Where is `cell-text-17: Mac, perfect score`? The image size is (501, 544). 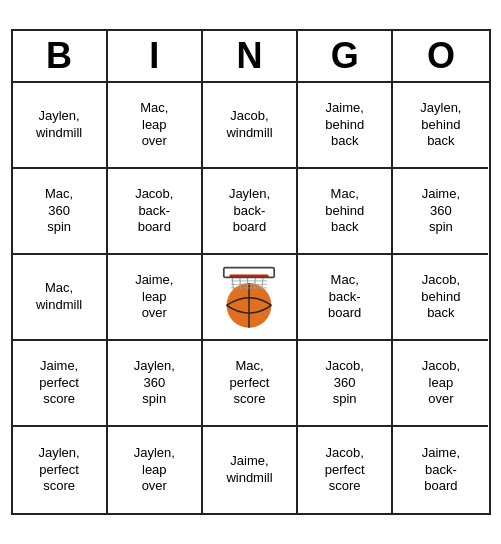
cell-text-17: Mac, perfect score is located at coordinates (250, 384).